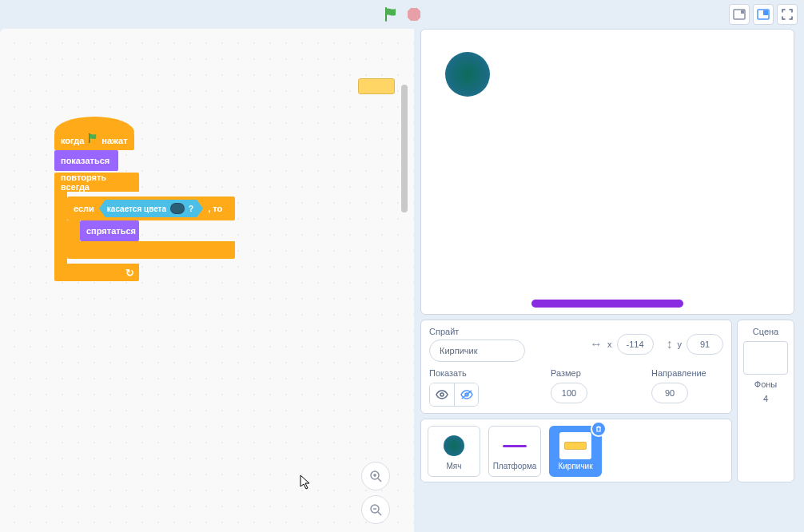  What do you see at coordinates (454, 451) in the screenshot?
I see `sprite-card-ball: Мяч` at bounding box center [454, 451].